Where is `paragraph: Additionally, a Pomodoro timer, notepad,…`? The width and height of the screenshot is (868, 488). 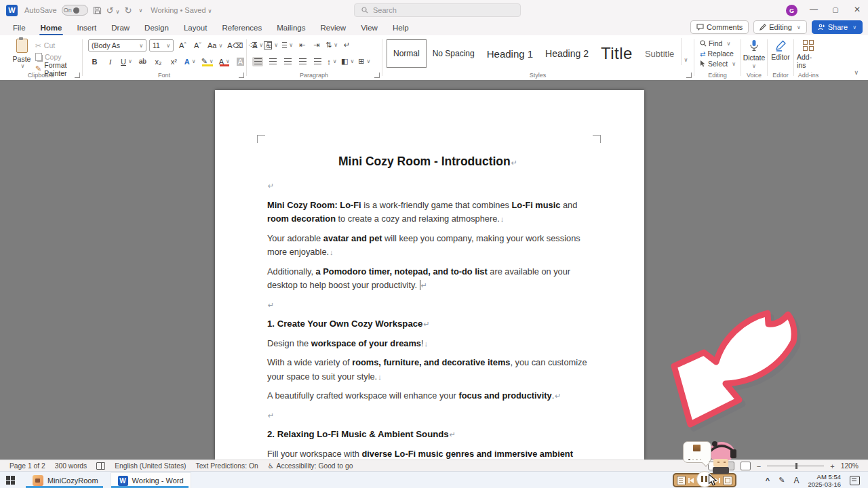
paragraph: Additionally, a Pomodoro timer, notepad,… is located at coordinates (428, 279).